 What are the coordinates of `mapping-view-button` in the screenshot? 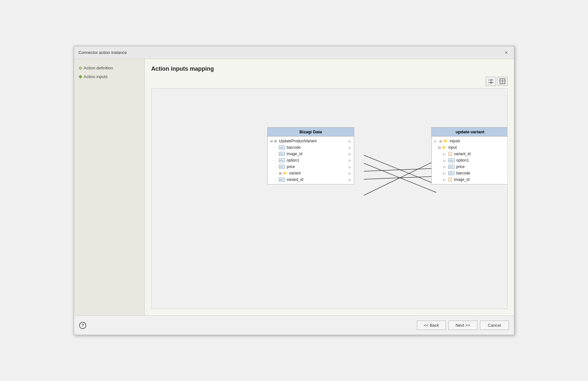 It's located at (491, 81).